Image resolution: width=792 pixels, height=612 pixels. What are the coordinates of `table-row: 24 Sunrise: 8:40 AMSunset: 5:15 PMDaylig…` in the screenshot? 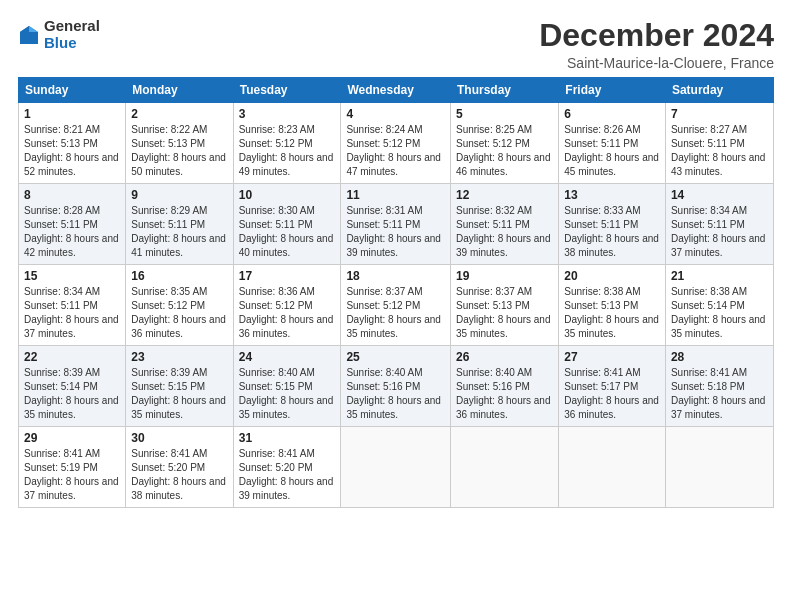 It's located at (287, 386).